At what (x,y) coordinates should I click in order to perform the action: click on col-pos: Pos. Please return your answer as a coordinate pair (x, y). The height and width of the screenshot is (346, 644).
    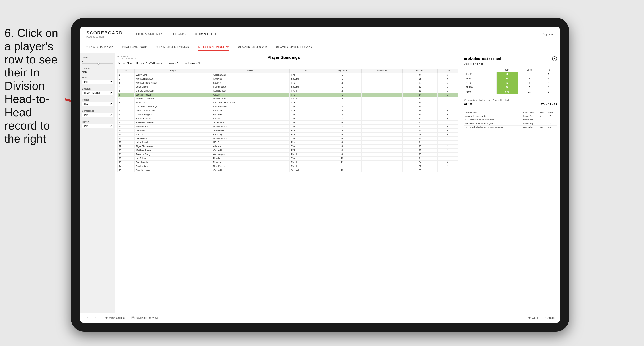
    Looking at the image, I should click on (542, 112).